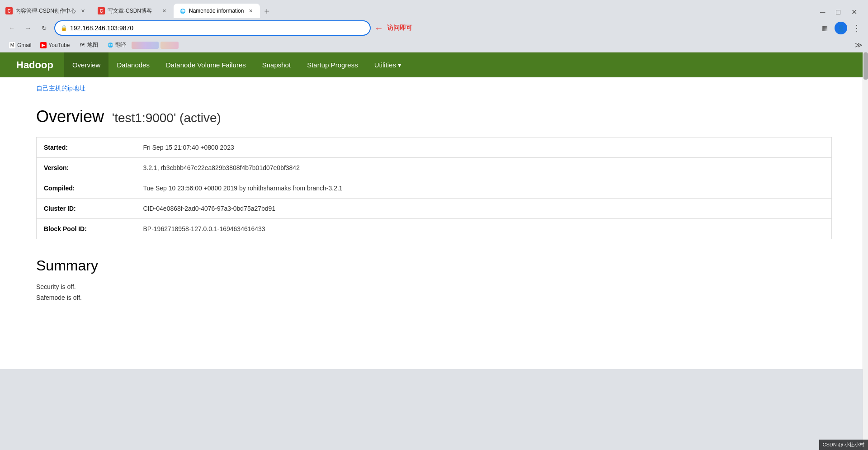  What do you see at coordinates (117, 45) in the screenshot?
I see `bookmark-translate: 🌐 翻译` at bounding box center [117, 45].